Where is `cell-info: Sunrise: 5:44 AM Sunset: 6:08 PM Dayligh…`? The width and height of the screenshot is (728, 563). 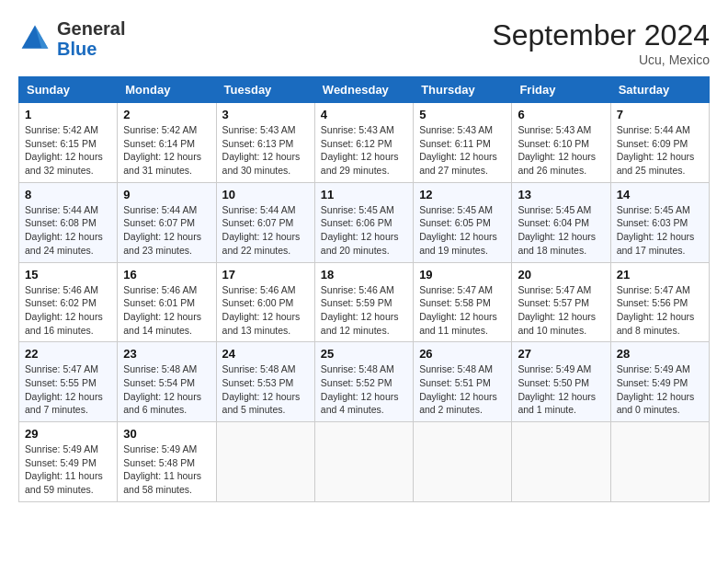 cell-info: Sunrise: 5:44 AM Sunset: 6:08 PM Dayligh… is located at coordinates (68, 230).